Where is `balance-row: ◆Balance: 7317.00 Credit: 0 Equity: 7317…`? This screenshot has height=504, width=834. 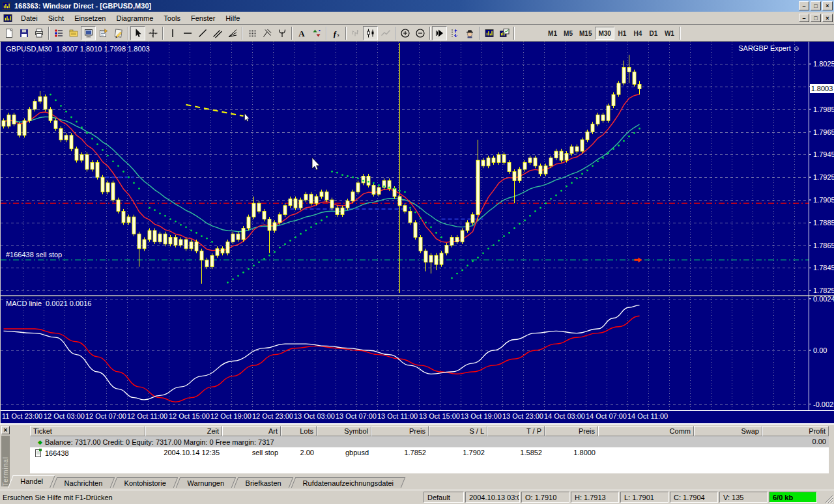
balance-row: ◆Balance: 7317.00 Credit: 0 Equity: 7317… is located at coordinates (429, 441).